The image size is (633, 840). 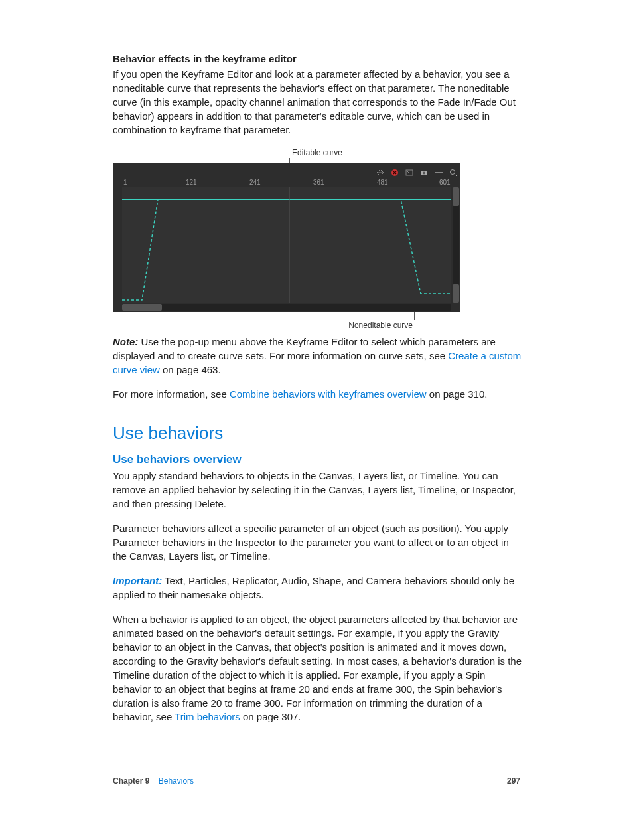 What do you see at coordinates (318, 490) in the screenshot?
I see `overview-paragraph-1: You apply standard behaviors to objects …` at bounding box center [318, 490].